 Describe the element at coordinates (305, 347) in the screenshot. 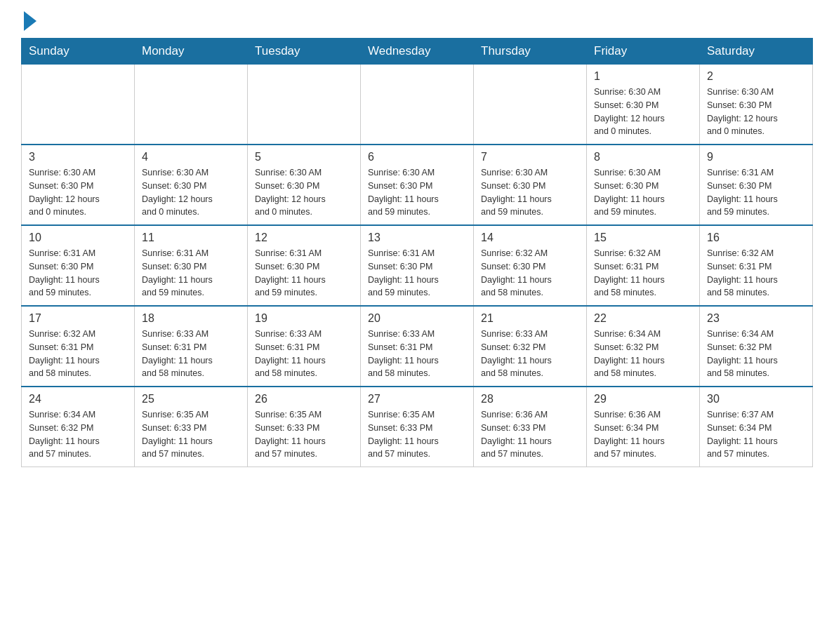

I see `calendar-day-cell: 19Sunrise: 6:33 AMSunset: 6:31 PMDayligh…` at that location.